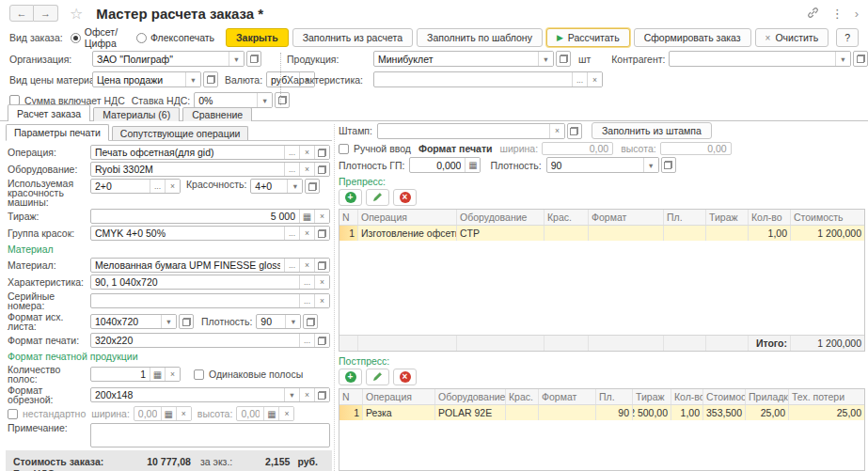 This screenshot has height=471, width=868. Describe the element at coordinates (404, 197) in the screenshot. I see `prepress-delete-button: ×` at that location.